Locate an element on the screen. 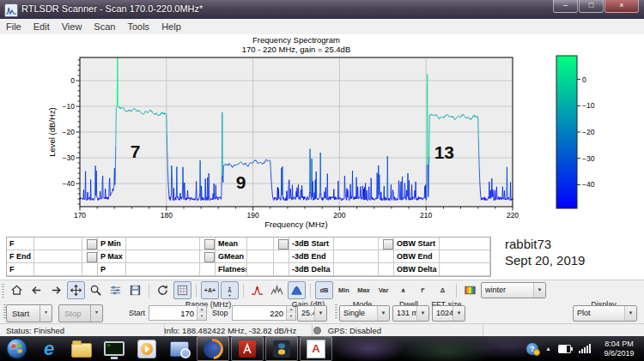  minimize-button: – is located at coordinates (565, 7).